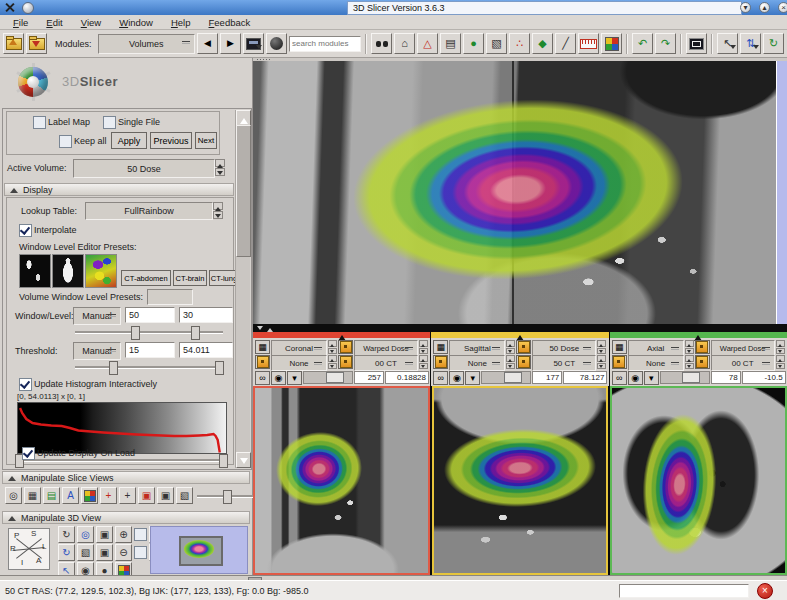  Describe the element at coordinates (40, 122) in the screenshot. I see `label-map-checkbox` at that location.